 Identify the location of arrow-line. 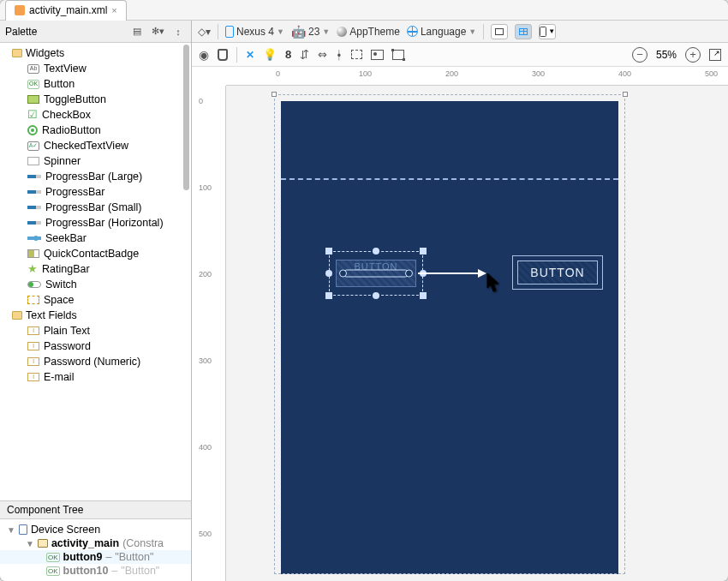
(448, 273).